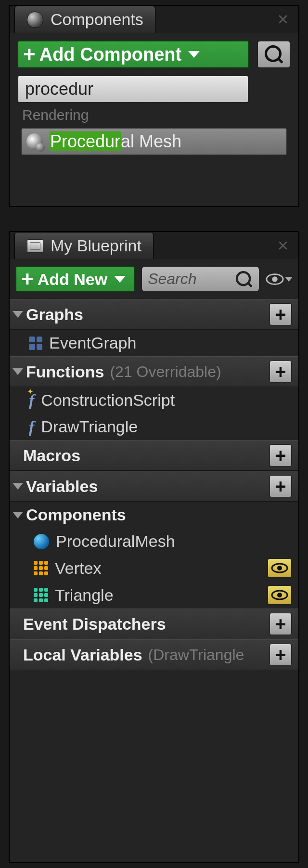 The image size is (308, 868). What do you see at coordinates (154, 568) in the screenshot?
I see `var-vertex: Vertex` at bounding box center [154, 568].